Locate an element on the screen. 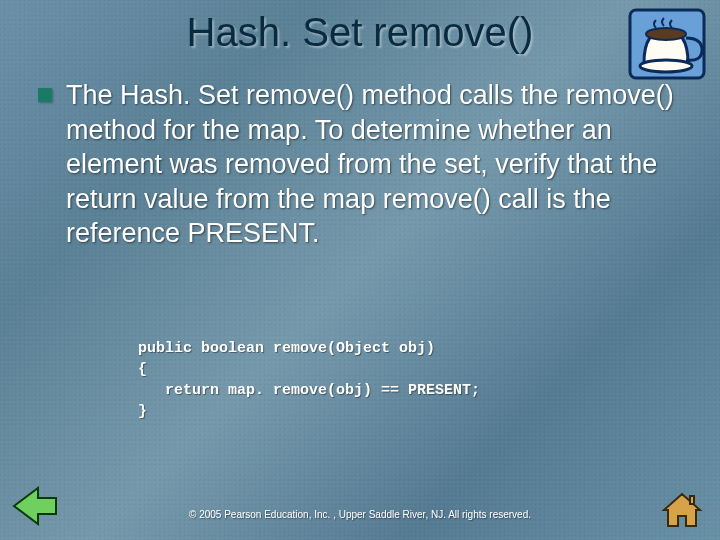 Image resolution: width=720 pixels, height=540 pixels. coffee-cup-icon is located at coordinates (667, 44).